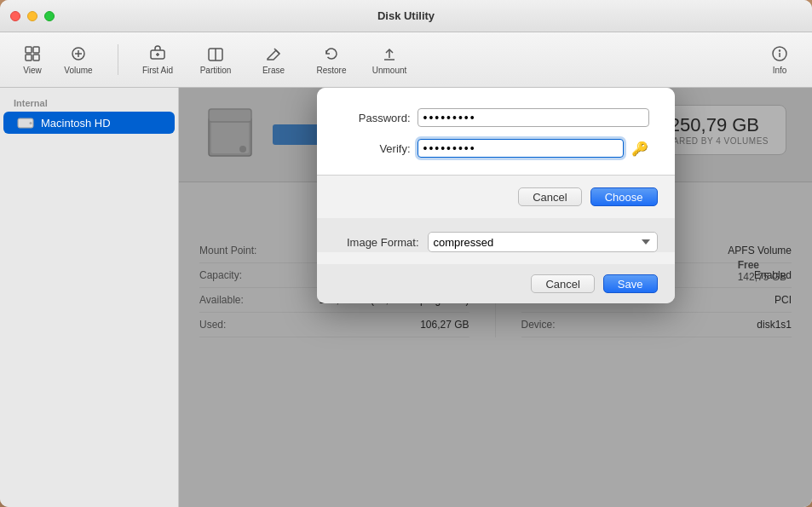 This screenshot has width=812, height=507. What do you see at coordinates (550, 197) in the screenshot?
I see `cancel-password-button: Cancel` at bounding box center [550, 197].